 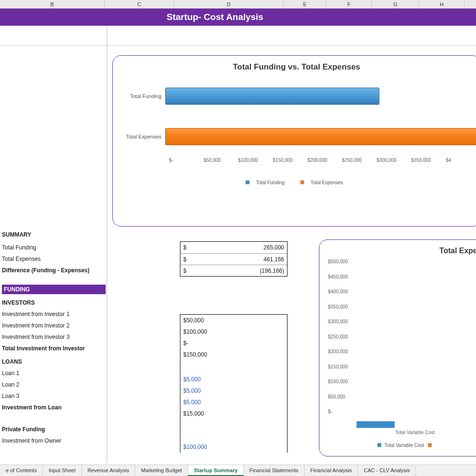 I want to click on chart-title: Total Funding vs. Total Expenses, so click(x=294, y=67).